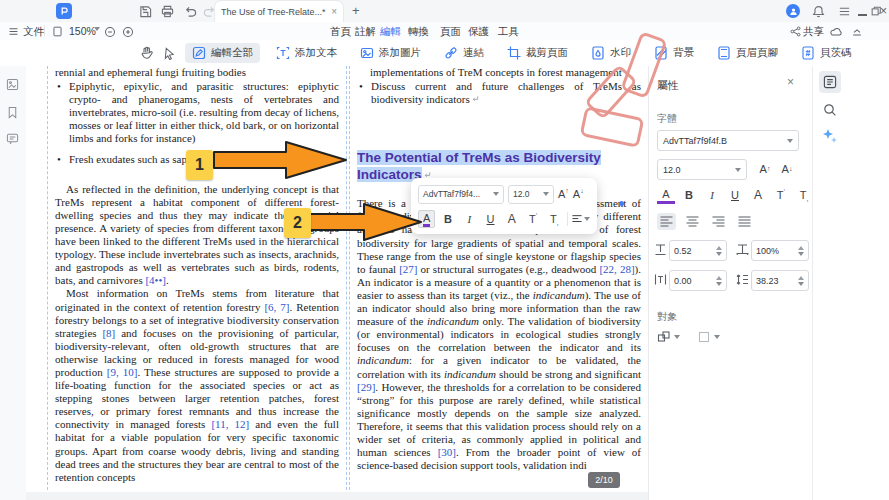  Describe the element at coordinates (340, 32) in the screenshot. I see `menu-tab-home: 首頁` at that location.